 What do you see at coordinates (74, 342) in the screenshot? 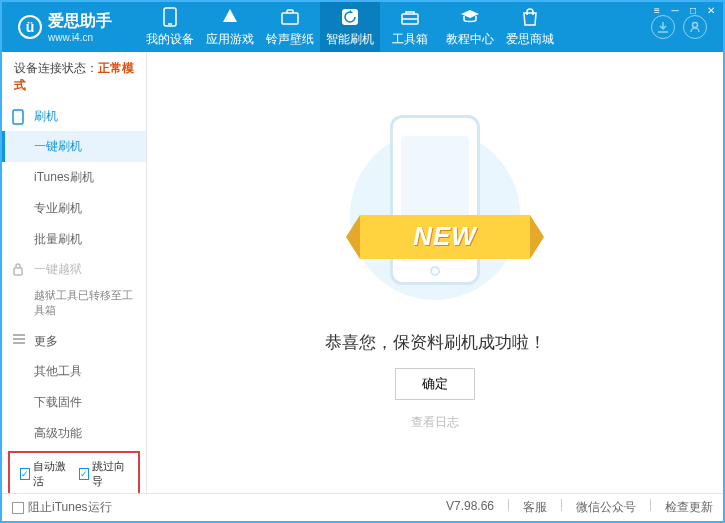
I see `sidebar-section-more: 更多` at bounding box center [74, 342].